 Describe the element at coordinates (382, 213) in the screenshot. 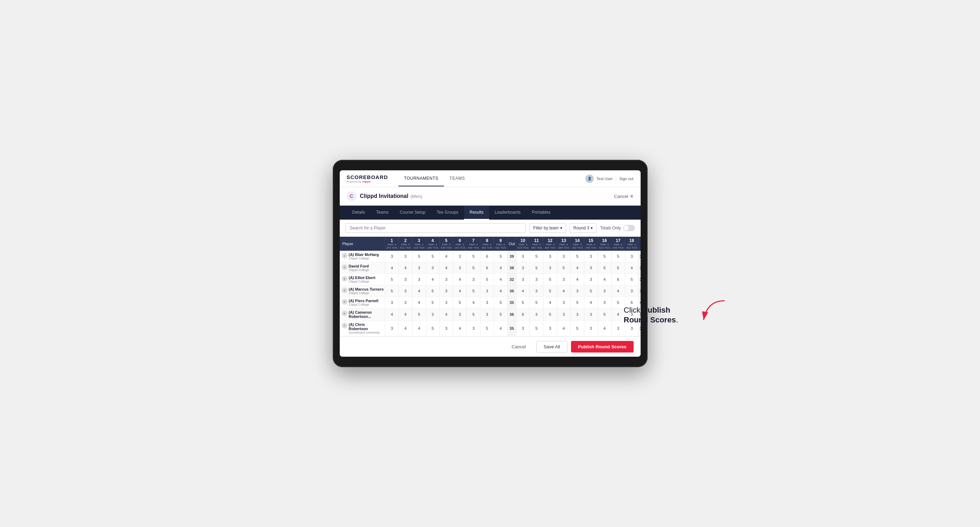

I see `tab-teams: Teams` at that location.